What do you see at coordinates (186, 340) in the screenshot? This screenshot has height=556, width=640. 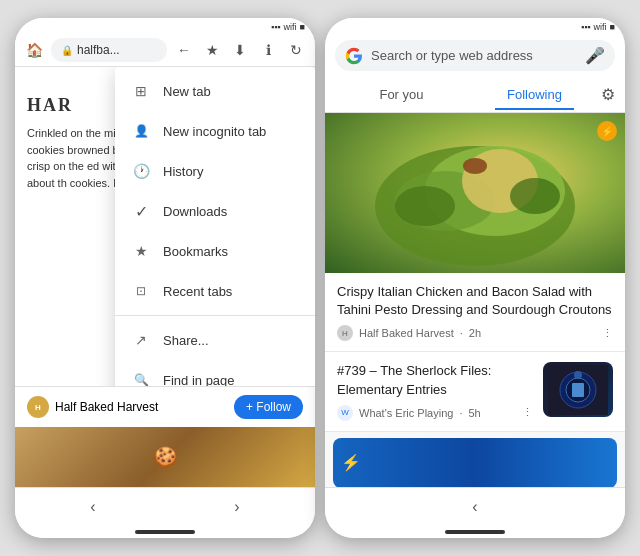 I see `menu-label-share: Share...` at bounding box center [186, 340].